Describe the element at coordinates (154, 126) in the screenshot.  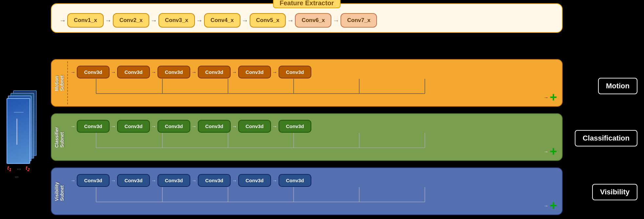
I see `classifier-arrow-2: →` at that location.